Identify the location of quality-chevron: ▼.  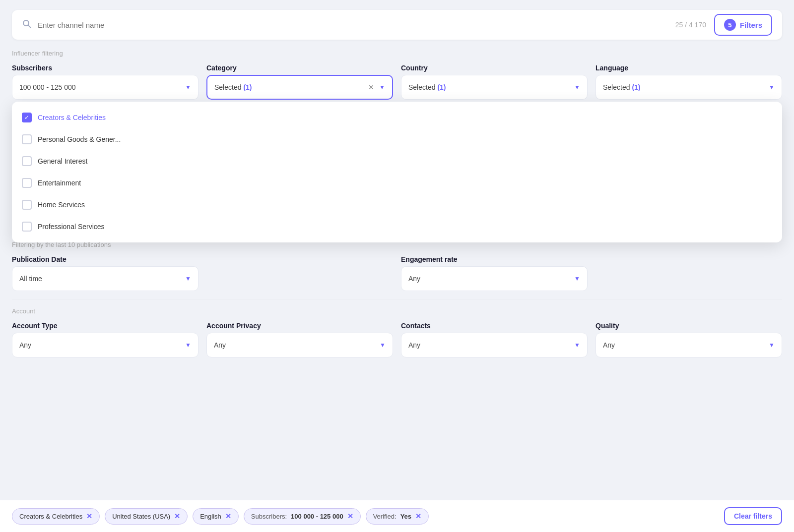
(772, 345).